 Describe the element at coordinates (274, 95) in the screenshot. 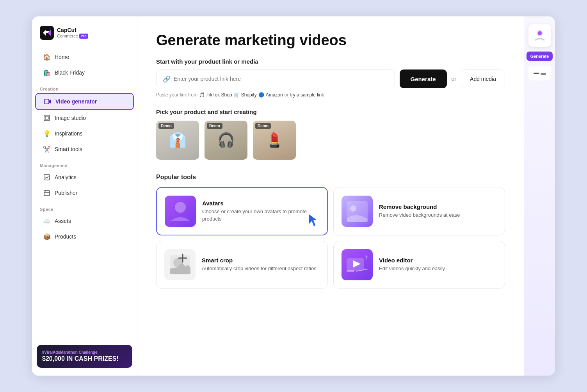

I see `amazon-link: Amazon` at that location.